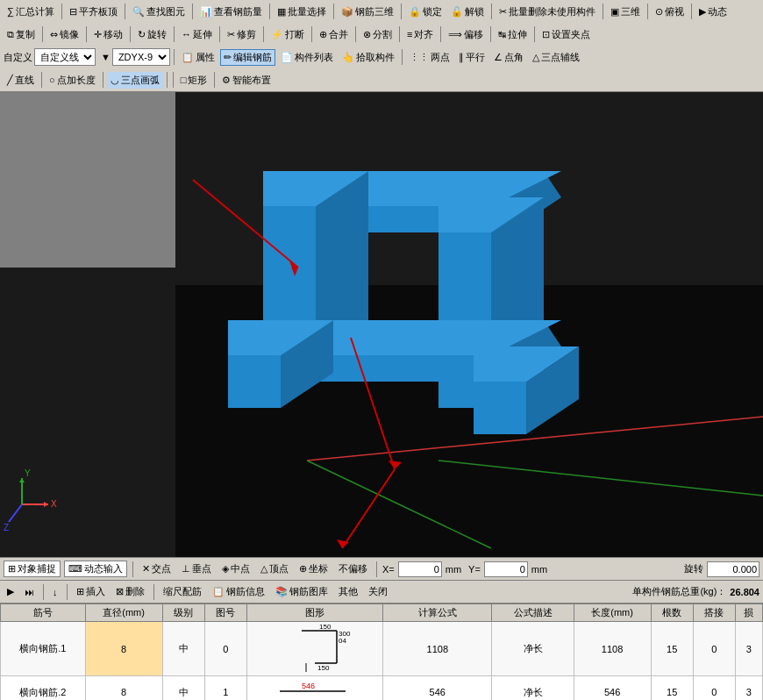  I want to click on btn-view-steel: 📊 查看钢筋量, so click(232, 12).